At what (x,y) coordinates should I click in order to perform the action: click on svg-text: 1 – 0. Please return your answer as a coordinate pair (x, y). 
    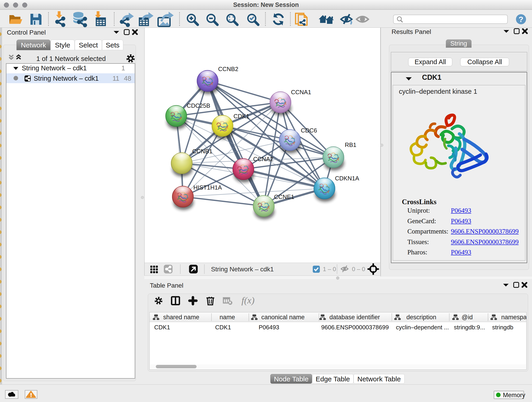
    Looking at the image, I should click on (329, 269).